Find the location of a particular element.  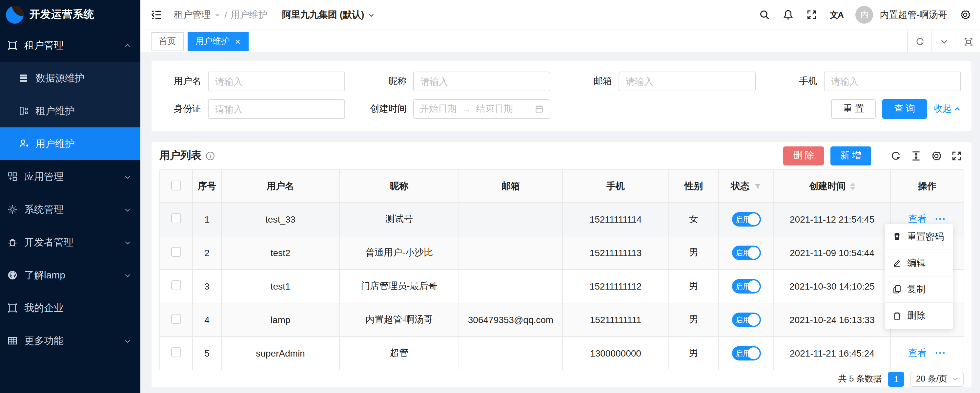

nickname-input is located at coordinates (482, 81).